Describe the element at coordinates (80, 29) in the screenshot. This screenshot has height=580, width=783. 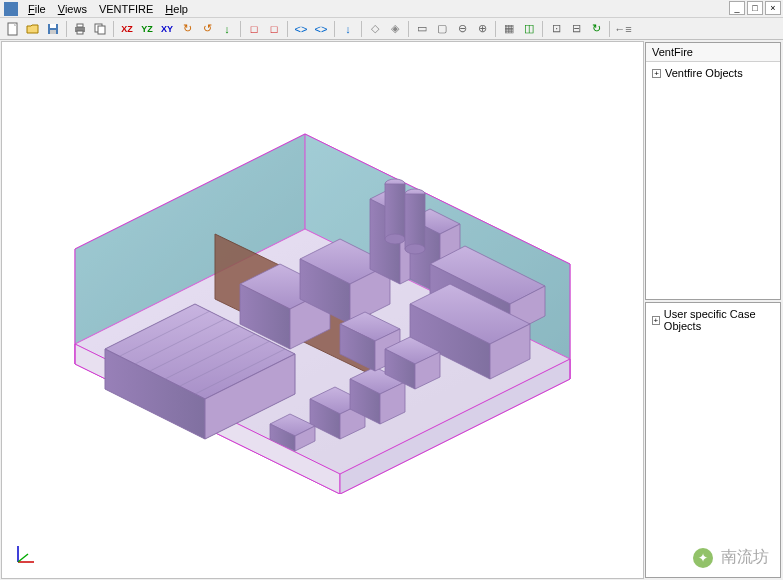
I see `print-icon` at that location.